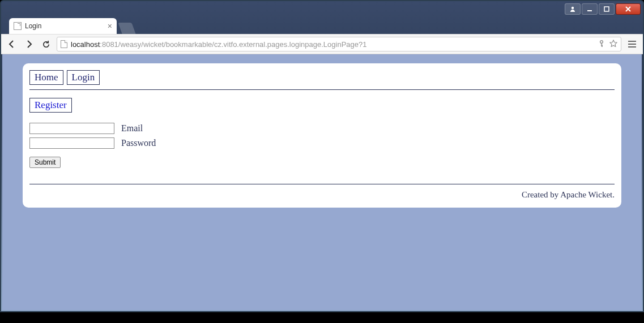  What do you see at coordinates (64, 44) in the screenshot?
I see `site-icon` at bounding box center [64, 44].